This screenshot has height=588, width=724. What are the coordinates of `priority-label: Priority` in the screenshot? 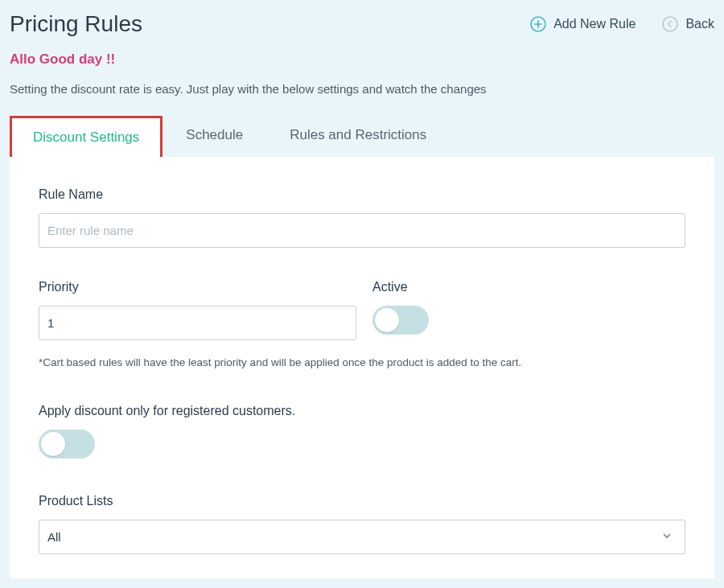 It's located at (198, 287).